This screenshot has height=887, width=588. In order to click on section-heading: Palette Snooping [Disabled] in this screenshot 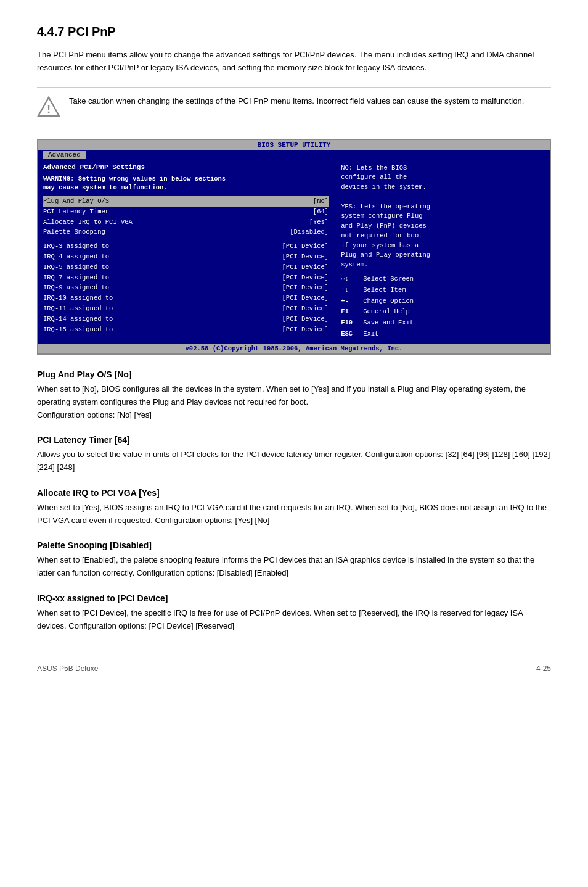, I will do `click(294, 545)`.